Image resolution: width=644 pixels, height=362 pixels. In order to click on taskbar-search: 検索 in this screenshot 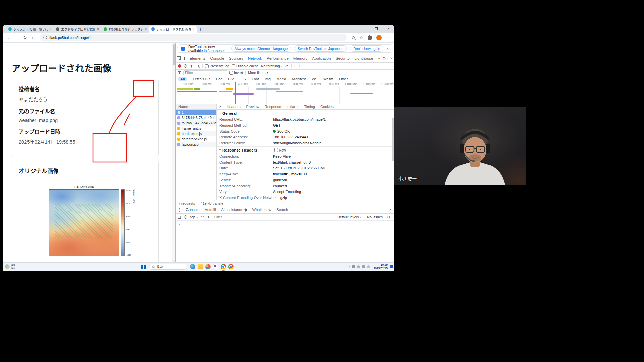, I will do `click(168, 267)`.